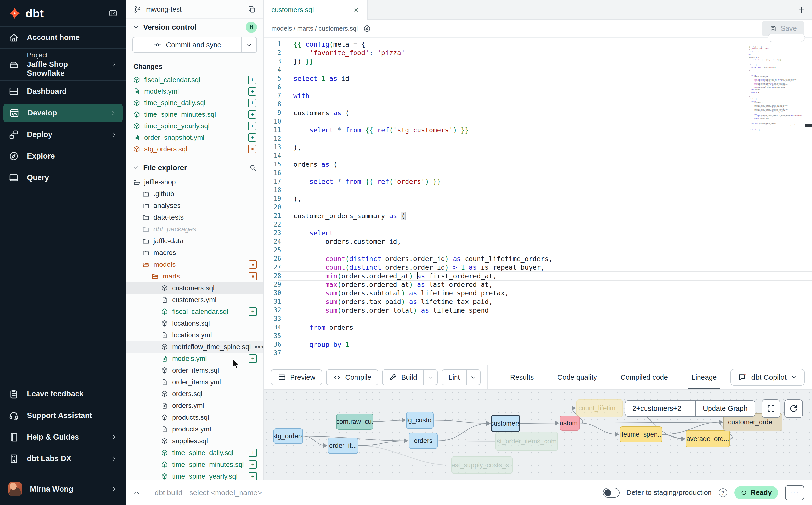 The width and height of the screenshot is (812, 505). Describe the element at coordinates (194, 206) in the screenshot. I see `file-tree-item-analyses: analyses` at that location.